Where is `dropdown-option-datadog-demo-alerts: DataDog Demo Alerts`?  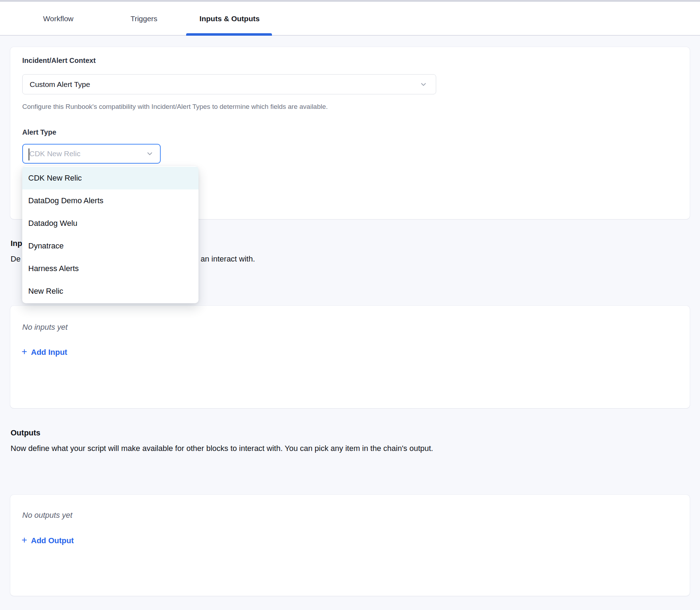 dropdown-option-datadog-demo-alerts: DataDog Demo Alerts is located at coordinates (110, 201).